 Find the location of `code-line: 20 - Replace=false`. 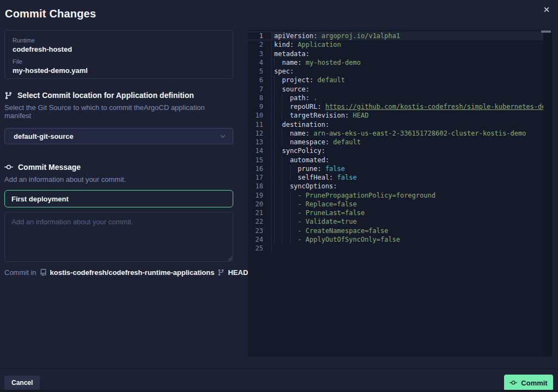

code-line: 20 - Replace=false is located at coordinates (400, 204).